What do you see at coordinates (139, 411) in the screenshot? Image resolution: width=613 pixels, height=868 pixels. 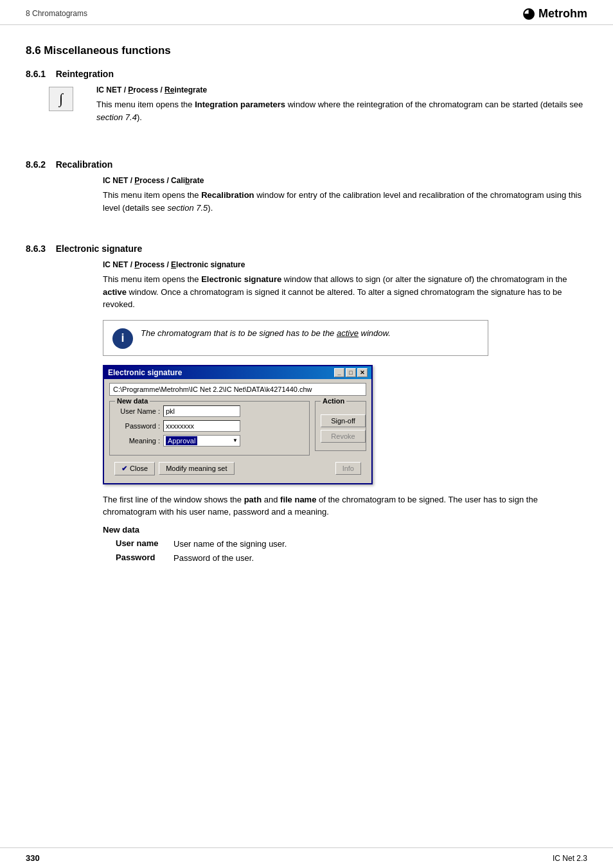 I see `username-label: User Name :` at bounding box center [139, 411].